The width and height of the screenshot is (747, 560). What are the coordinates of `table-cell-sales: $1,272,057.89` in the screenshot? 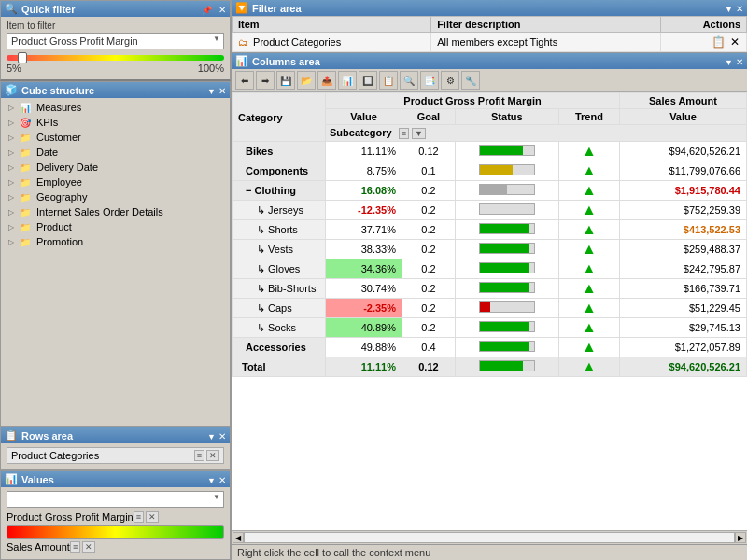 It's located at (684, 347).